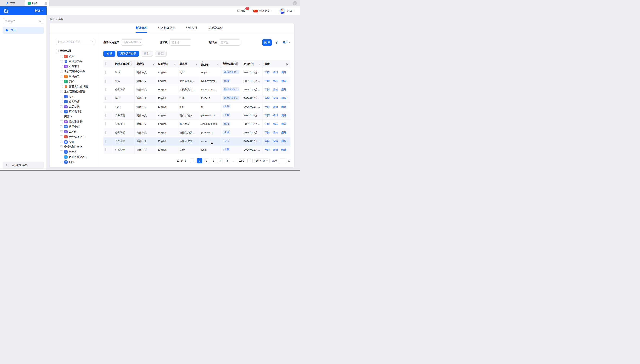  What do you see at coordinates (76, 122) in the screenshot?
I see `app-tree-item: ⚙ 流程设计器` at bounding box center [76, 122].